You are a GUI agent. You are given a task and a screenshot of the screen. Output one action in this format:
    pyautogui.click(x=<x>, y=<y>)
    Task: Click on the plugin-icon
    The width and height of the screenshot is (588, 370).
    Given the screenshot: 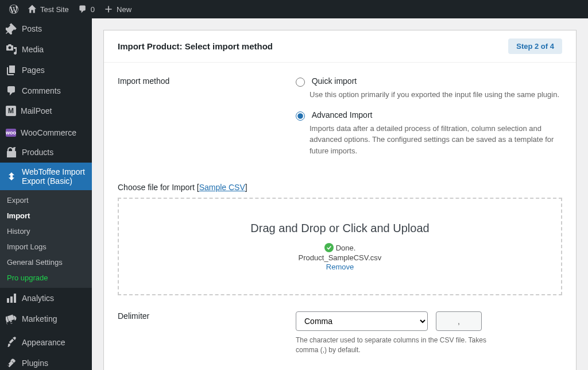 What is the action you would take?
    pyautogui.click(x=11, y=363)
    